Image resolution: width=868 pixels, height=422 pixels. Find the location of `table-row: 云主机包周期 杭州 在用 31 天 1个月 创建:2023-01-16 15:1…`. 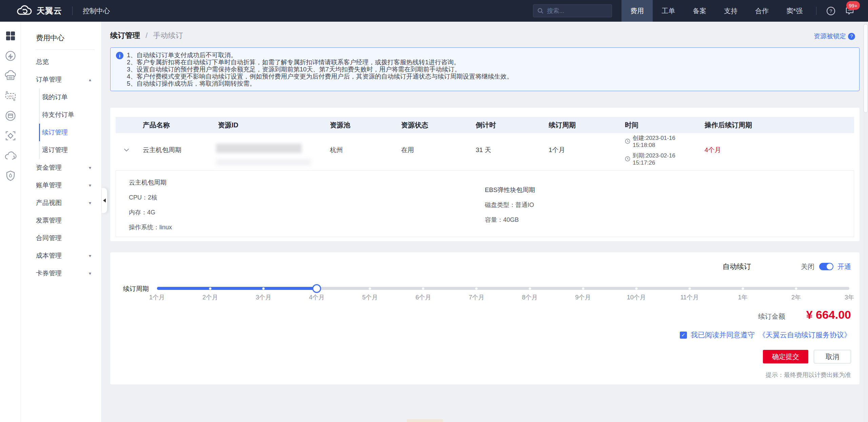

table-row: 云主机包周期 杭州 在用 31 天 1个月 创建:2023-01-16 15:1… is located at coordinates (485, 150).